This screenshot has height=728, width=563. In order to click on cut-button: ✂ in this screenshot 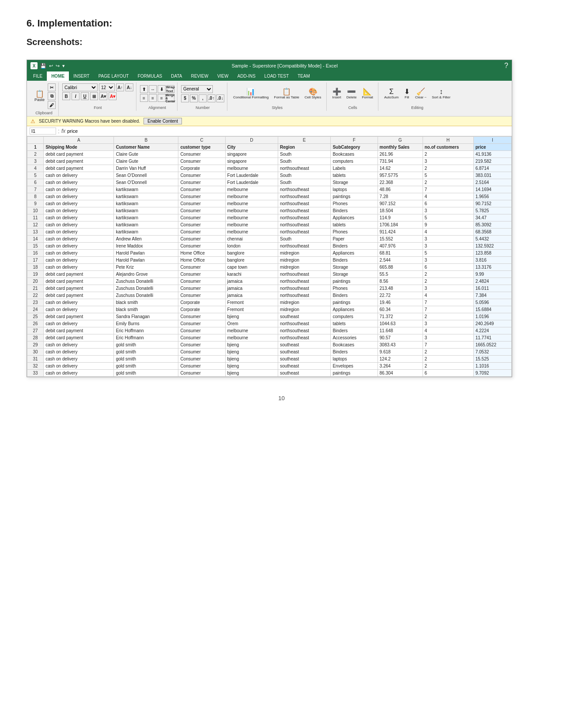, I will do `click(52, 87)`.